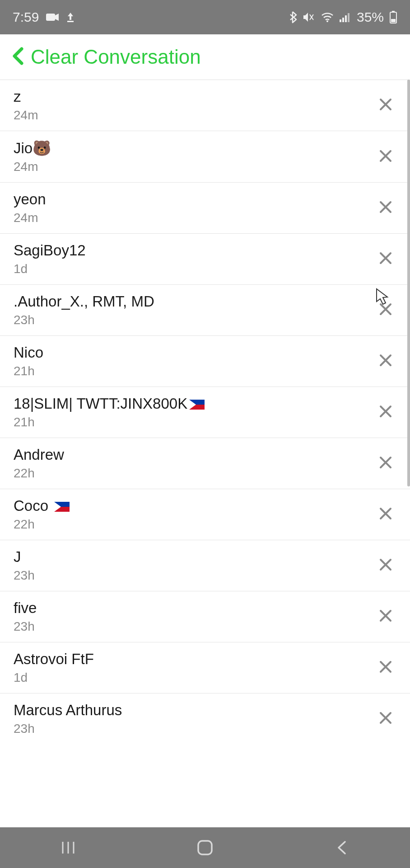 This screenshot has height=868, width=410. Describe the element at coordinates (26, 17) in the screenshot. I see `status-time: 7:59` at that location.